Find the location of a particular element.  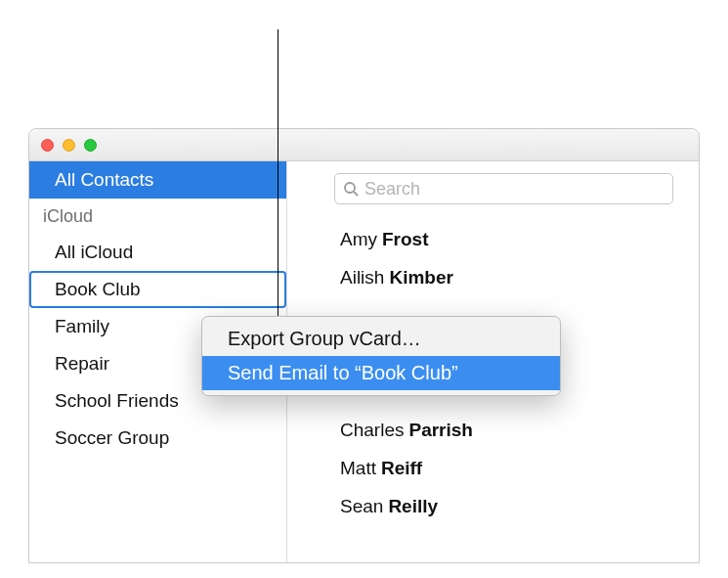

menu-item-send-email: Send Email to “Book Club” is located at coordinates (381, 374).